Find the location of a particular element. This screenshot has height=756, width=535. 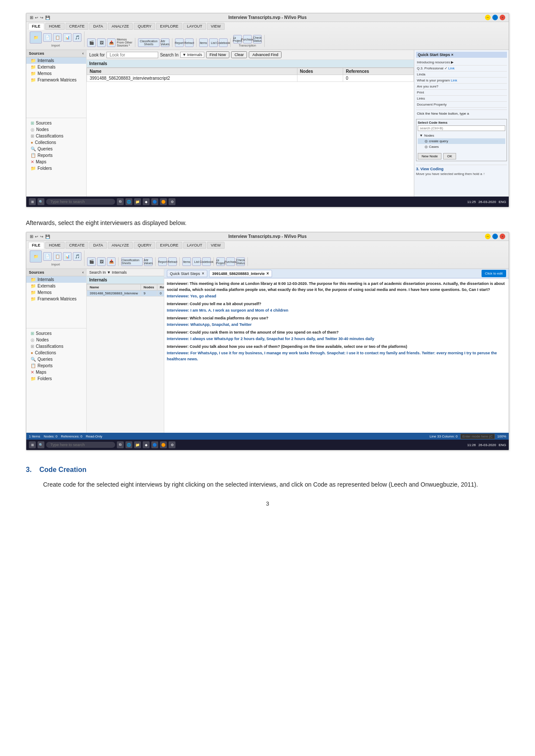

taskbar-folder-icon-2: 📁 is located at coordinates (138, 445).